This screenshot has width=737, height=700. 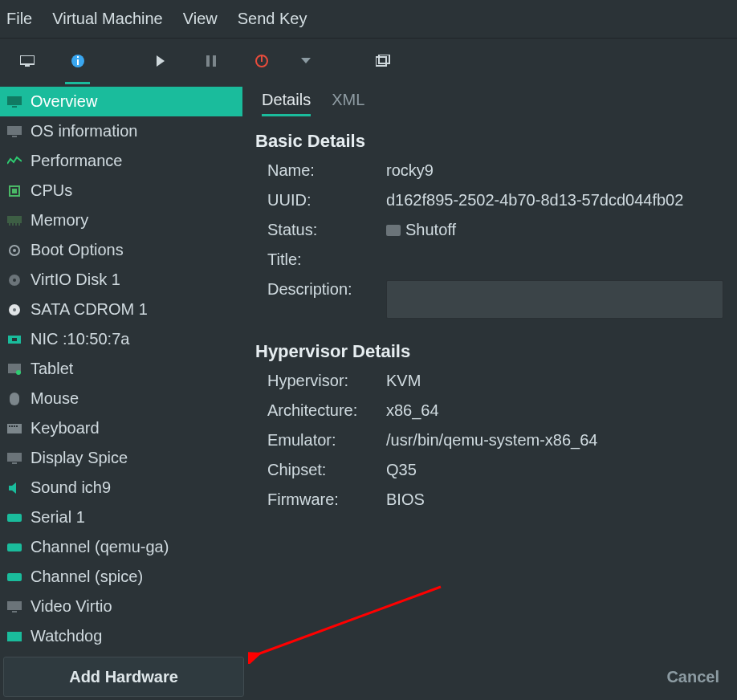 What do you see at coordinates (71, 607) in the screenshot?
I see `sidebar-item-label: Video Virtio` at bounding box center [71, 607].